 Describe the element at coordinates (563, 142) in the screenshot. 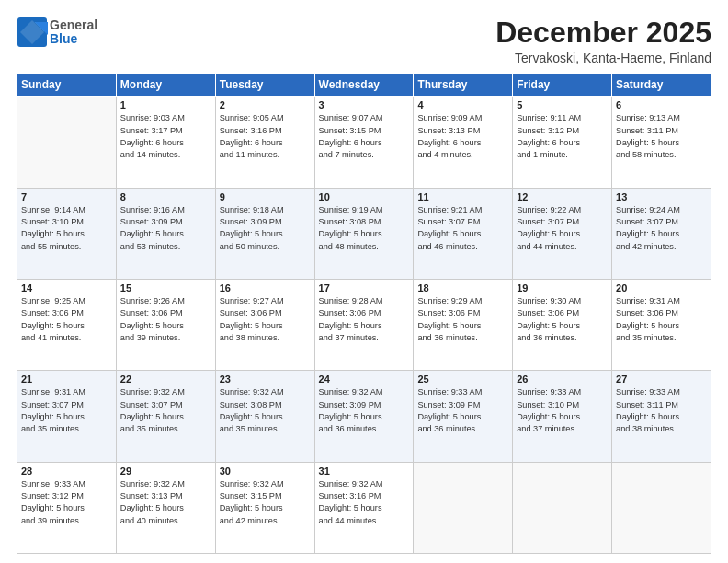

I see `table-cell: 5Sunrise: 9:11 AM Sunset: 3:12 PM Daylig…` at that location.